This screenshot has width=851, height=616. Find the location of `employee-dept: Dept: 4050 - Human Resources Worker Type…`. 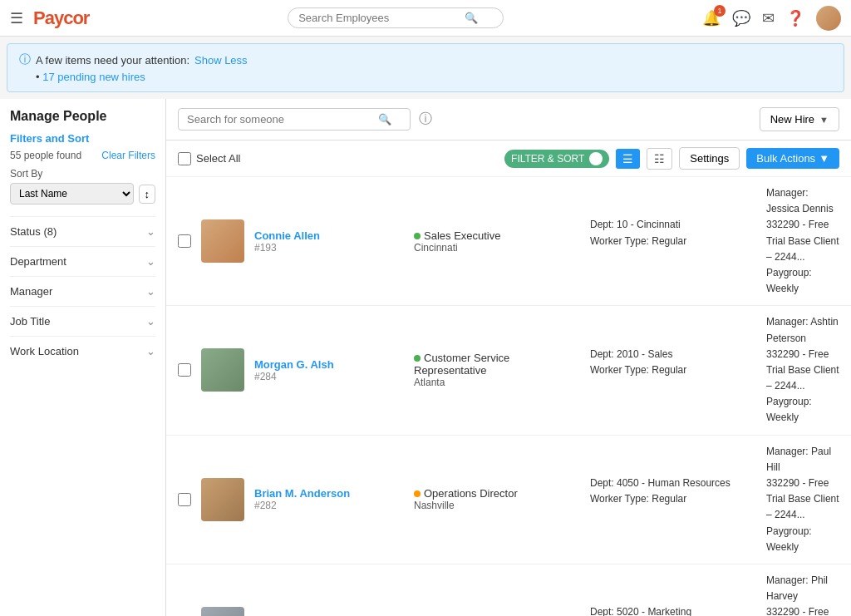

employee-dept: Dept: 4050 - Human Resources Worker Type… is located at coordinates (673, 500).